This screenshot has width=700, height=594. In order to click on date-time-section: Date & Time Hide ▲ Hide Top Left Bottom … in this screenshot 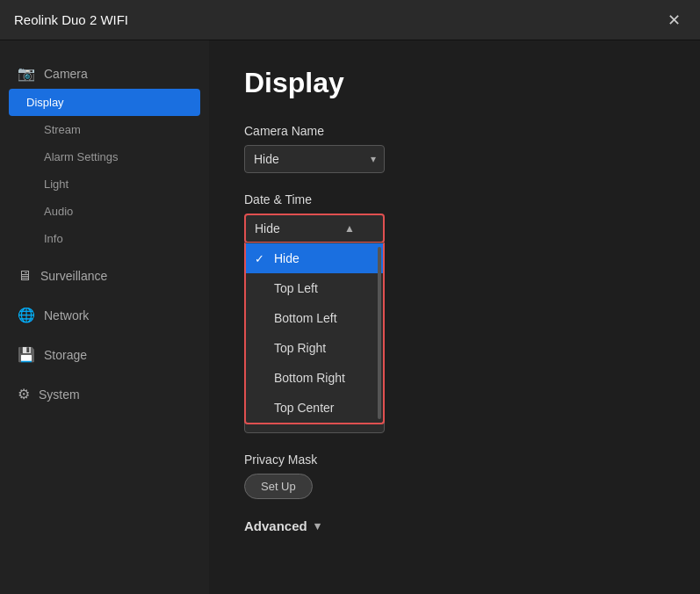, I will do `click(455, 218)`.